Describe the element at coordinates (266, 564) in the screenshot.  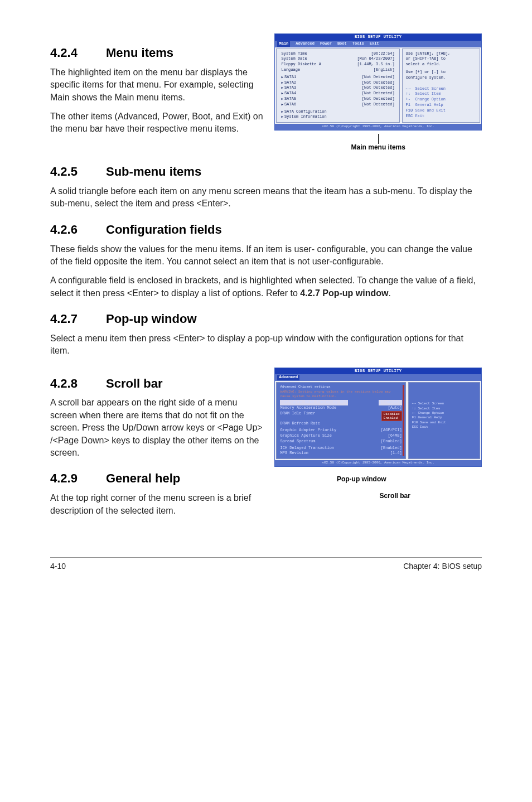
I see `page-footer: 4-10 Chapter 4: BIOS setup` at that location.